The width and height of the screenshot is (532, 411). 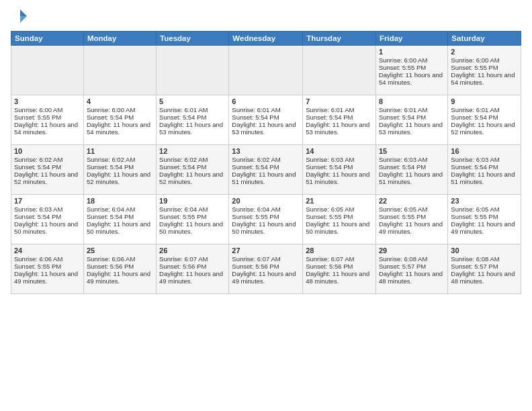 I want to click on calendar-cell: 27 Sunrise: 6:07 AM Sunset: 5:56 PM Dayl…, so click(x=266, y=269).